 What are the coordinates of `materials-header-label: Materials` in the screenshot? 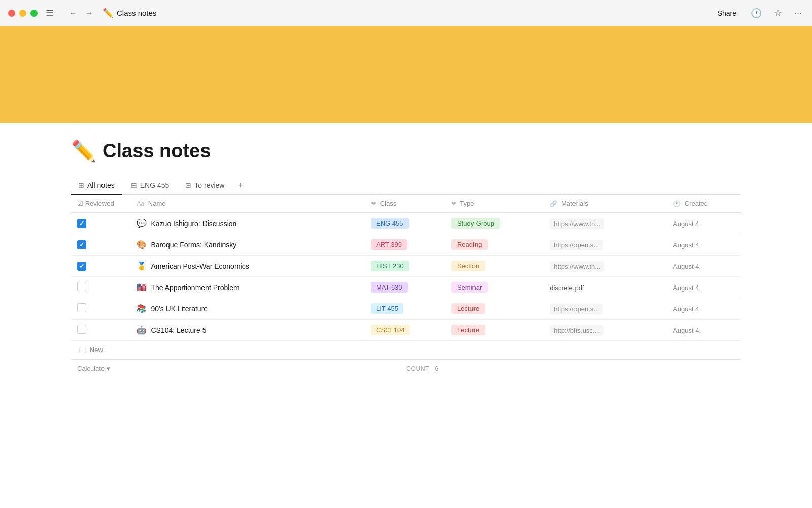 It's located at (574, 203).